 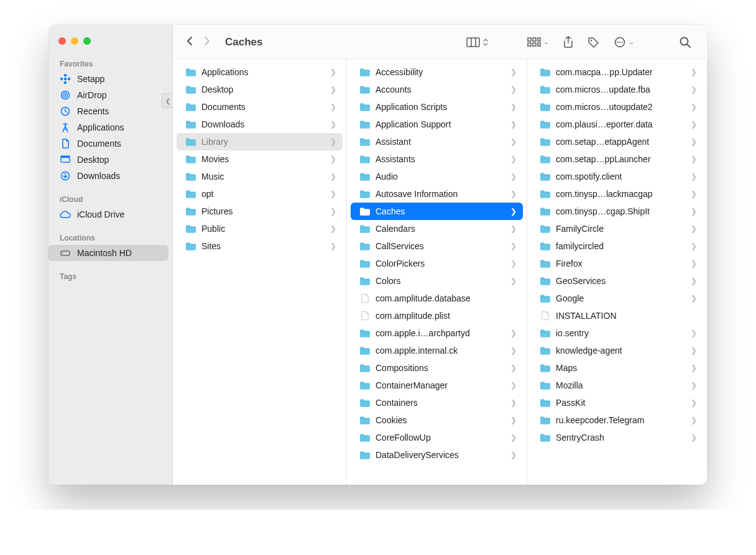 I want to click on item-name: Google, so click(x=620, y=298).